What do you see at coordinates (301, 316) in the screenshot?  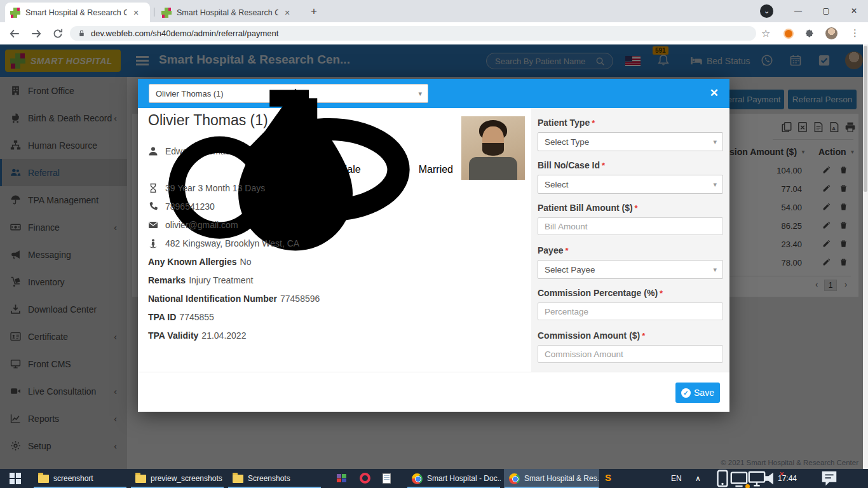 I see `patient-field-tpa-id: TPA ID7745855` at bounding box center [301, 316].